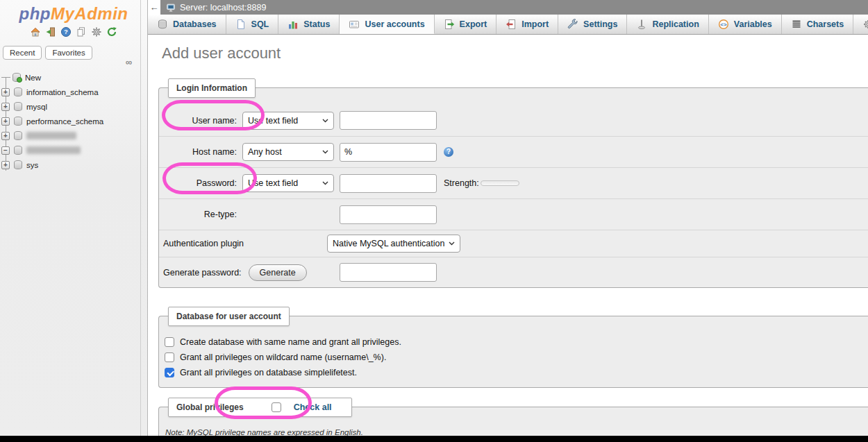 The width and height of the screenshot is (868, 442). What do you see at coordinates (276, 407) in the screenshot?
I see `check-all-checkbox` at bounding box center [276, 407].